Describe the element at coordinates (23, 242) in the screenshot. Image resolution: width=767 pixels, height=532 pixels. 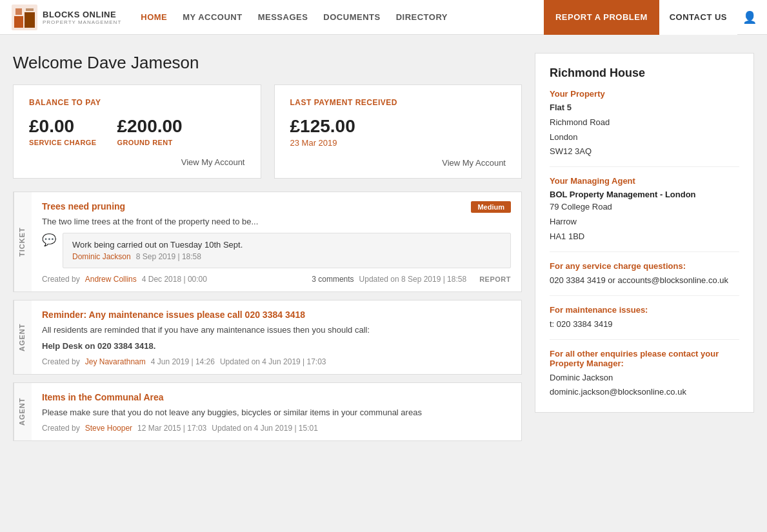
I see `ticket-side-label: TICKET` at that location.